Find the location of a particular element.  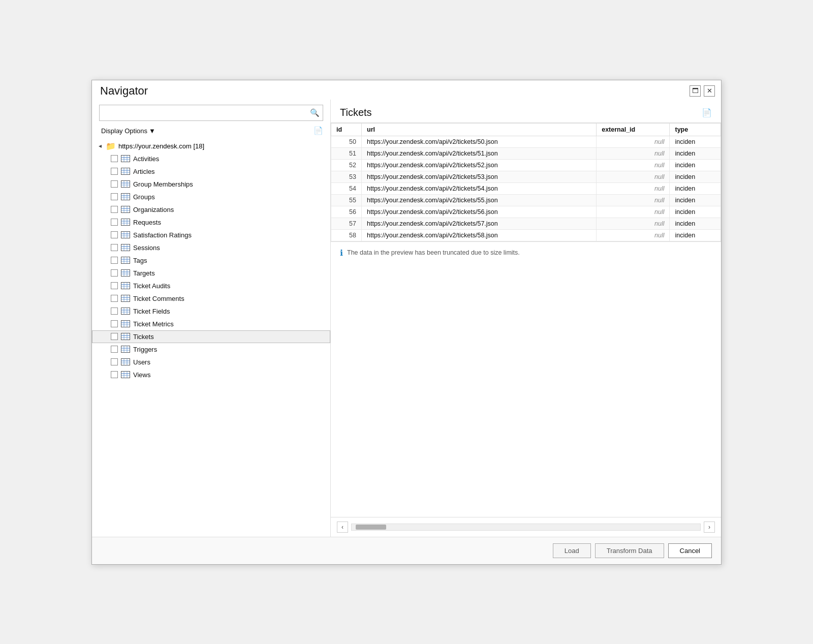

table-cell-id: 51 is located at coordinates (347, 154).